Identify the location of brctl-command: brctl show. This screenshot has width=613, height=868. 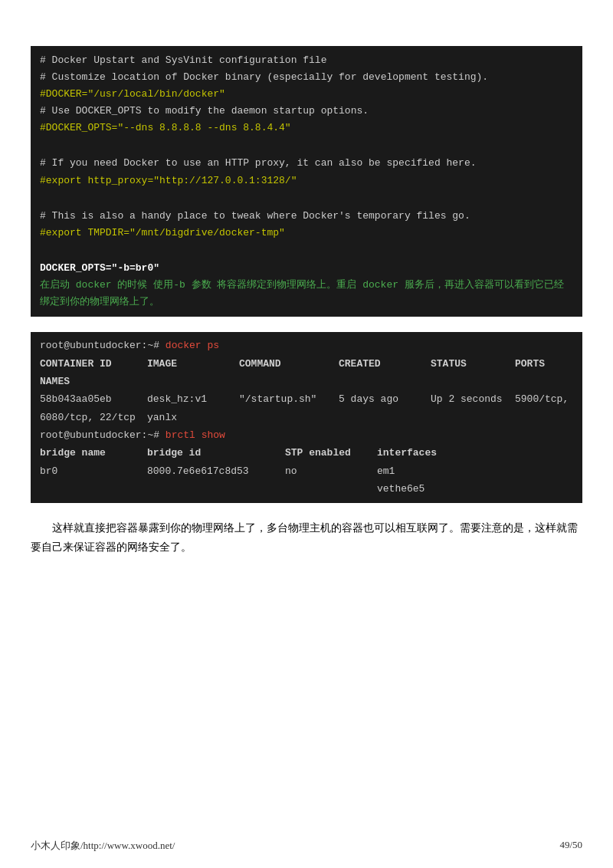
(195, 436).